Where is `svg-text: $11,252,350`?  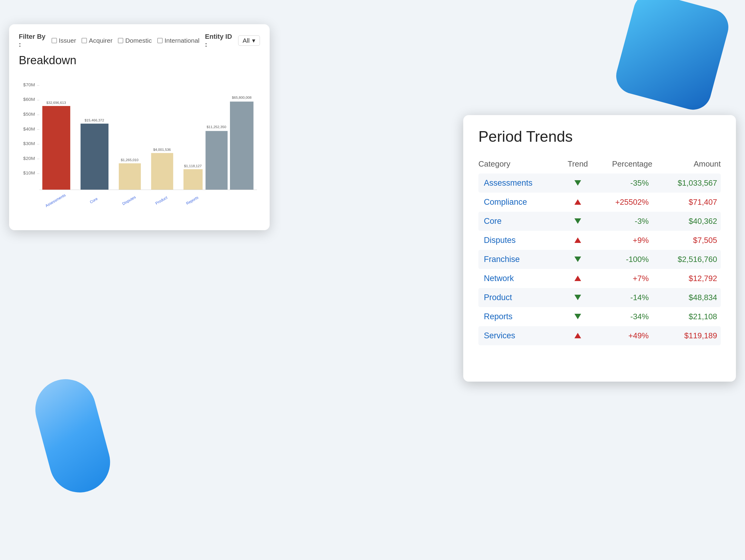
svg-text: $11,252,350 is located at coordinates (216, 127).